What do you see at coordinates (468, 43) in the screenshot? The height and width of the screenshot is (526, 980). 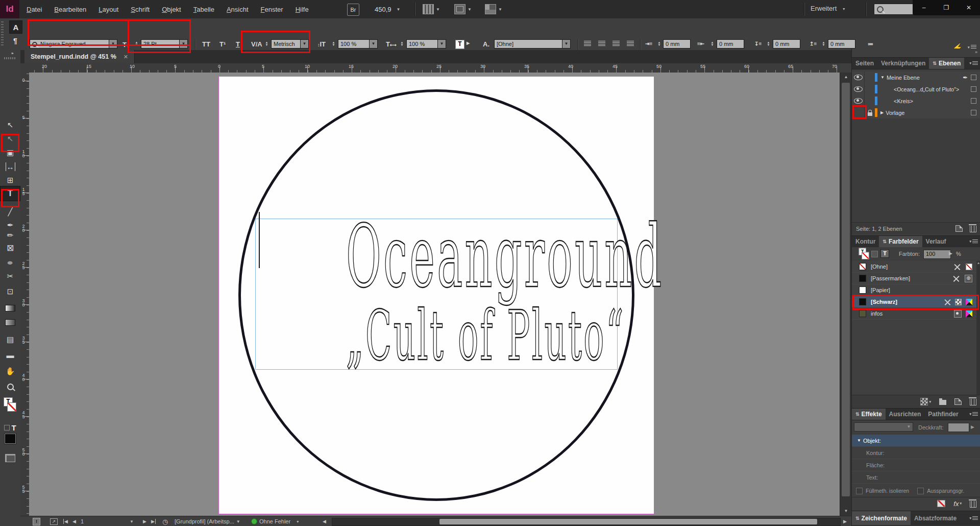 I see `fill-flyout-arrow: ▶` at bounding box center [468, 43].